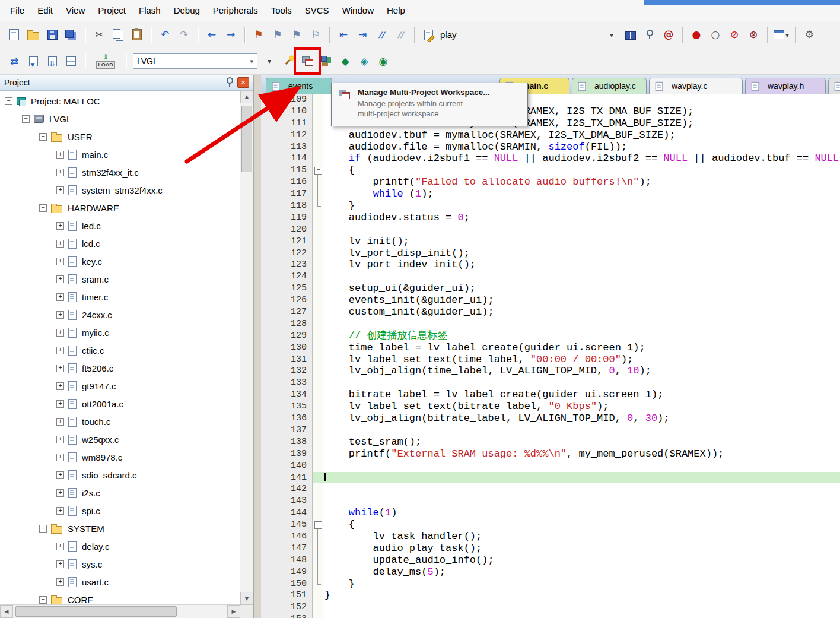 The image size is (840, 618). Describe the element at coordinates (120, 598) in the screenshot. I see `tree-item-core: −CORE` at that location.